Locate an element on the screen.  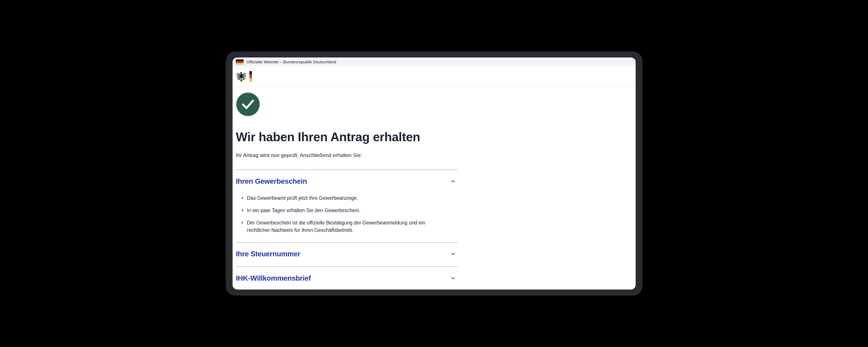
accordion-ihk-willkommensbrief: IHK-Willkommensbrief is located at coordinates (347, 278).